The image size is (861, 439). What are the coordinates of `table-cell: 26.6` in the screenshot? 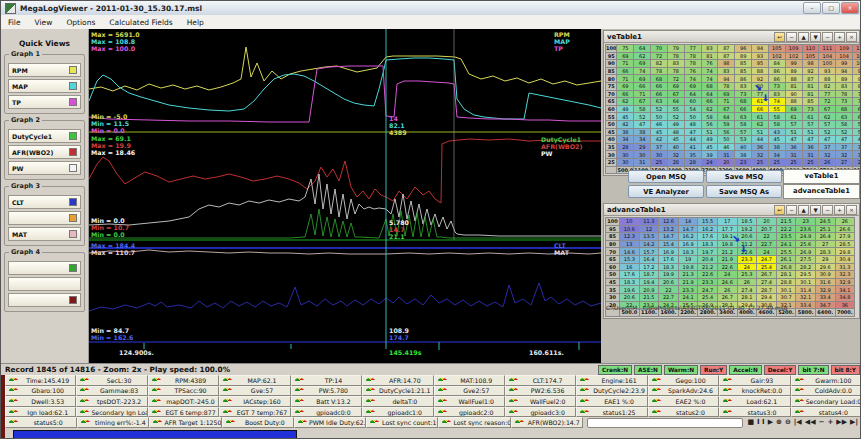 It's located at (845, 229).